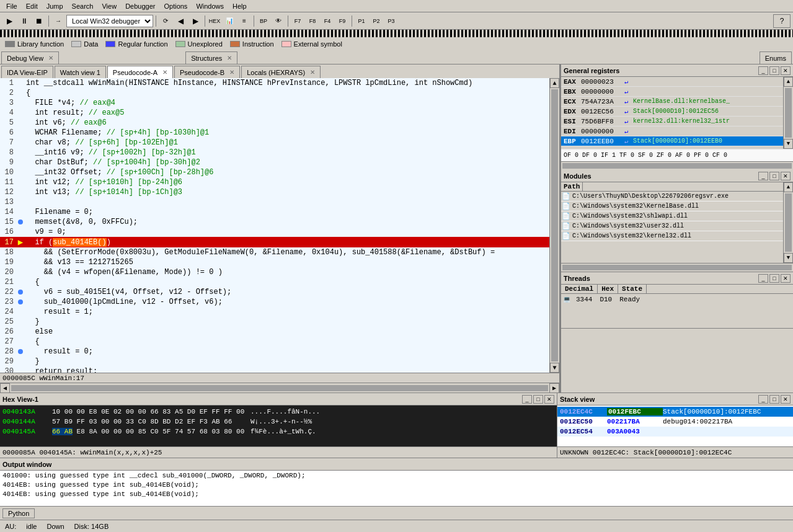 This screenshot has width=793, height=532. I want to click on hex-close: ✕, so click(549, 399).